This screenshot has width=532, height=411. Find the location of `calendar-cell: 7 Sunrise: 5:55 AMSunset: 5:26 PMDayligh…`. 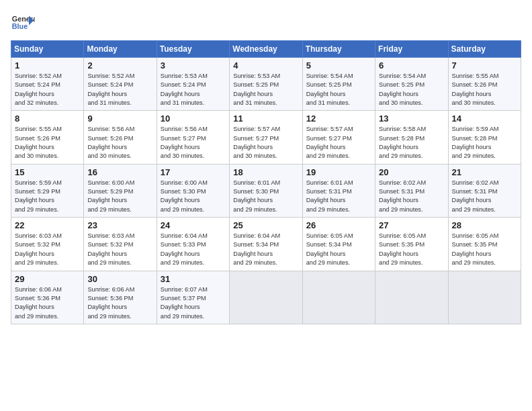

calendar-cell: 7 Sunrise: 5:55 AMSunset: 5:26 PMDayligh… is located at coordinates (484, 85).